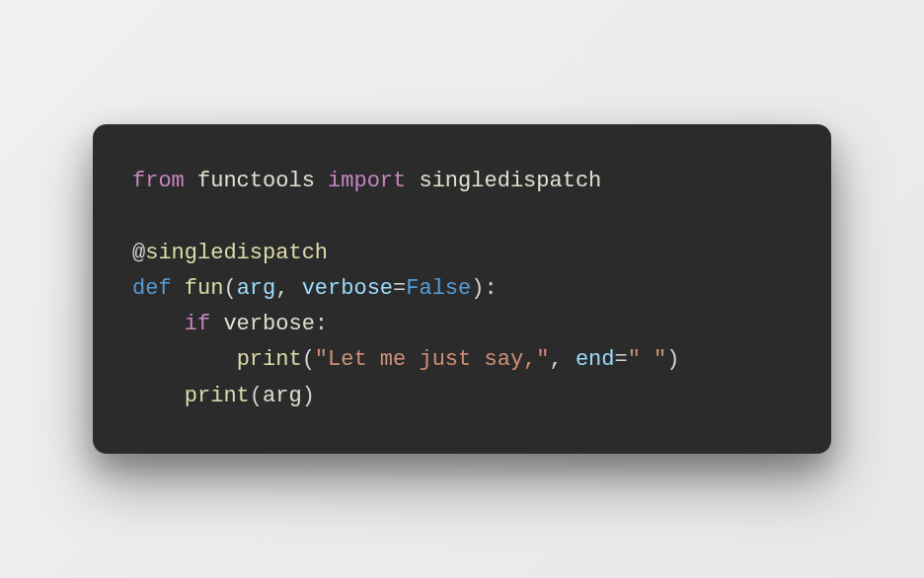 This screenshot has width=924, height=578. I want to click on string-literal: "Let me just say,", so click(432, 359).